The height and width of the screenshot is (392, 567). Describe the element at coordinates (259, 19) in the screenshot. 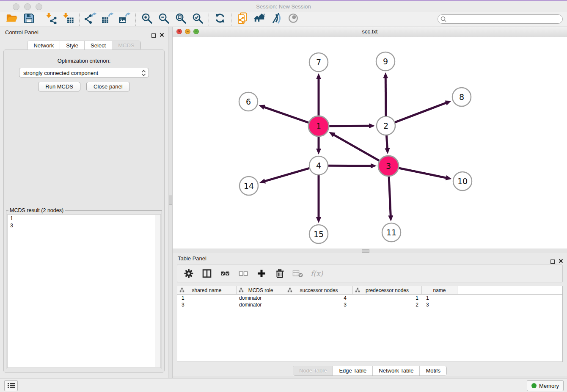

I see `double-home-button` at that location.